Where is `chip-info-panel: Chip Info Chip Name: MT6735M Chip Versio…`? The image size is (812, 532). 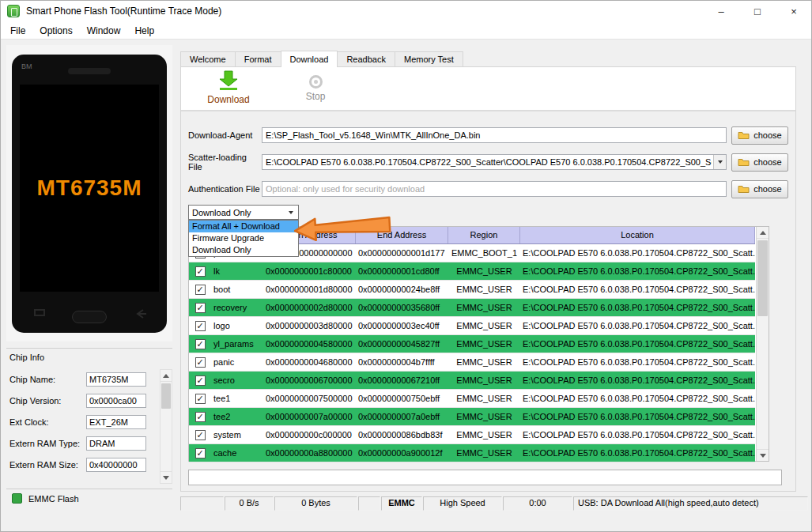 chip-info-panel: Chip Info Chip Name: MT6735M Chip Versio… is located at coordinates (89, 418).